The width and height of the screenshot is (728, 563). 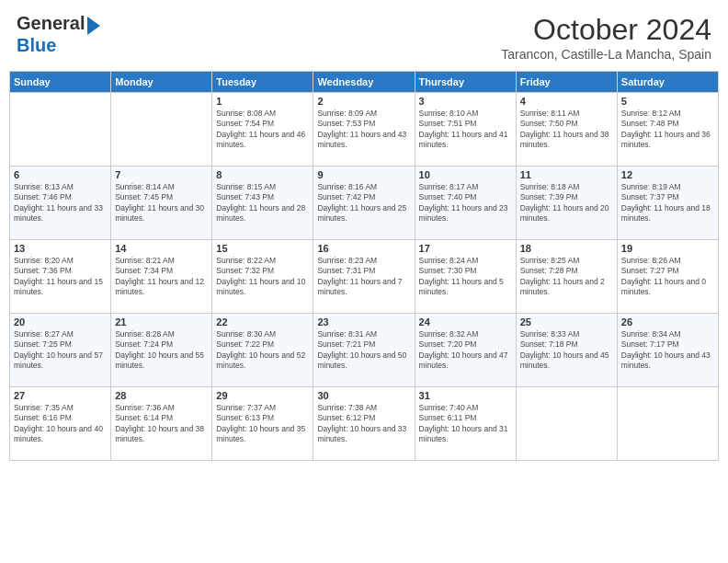 I want to click on day-info: Sunrise: 7:40 AM Sunset: 6:11 PM Dayligh…, so click(x=465, y=424).